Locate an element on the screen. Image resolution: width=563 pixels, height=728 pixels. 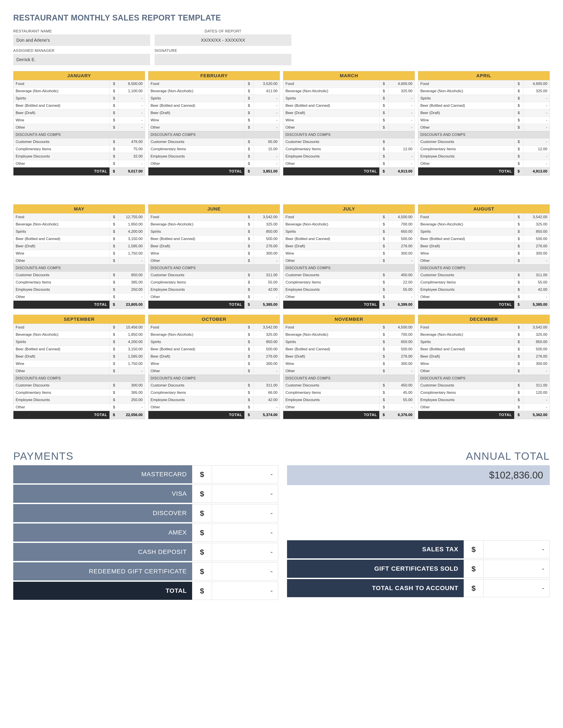
row-value: 1,100.00 is located at coordinates (131, 91).